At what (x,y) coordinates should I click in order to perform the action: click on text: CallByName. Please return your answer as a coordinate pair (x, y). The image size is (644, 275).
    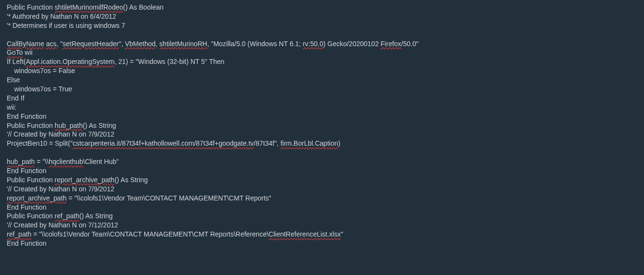
    Looking at the image, I should click on (25, 44).